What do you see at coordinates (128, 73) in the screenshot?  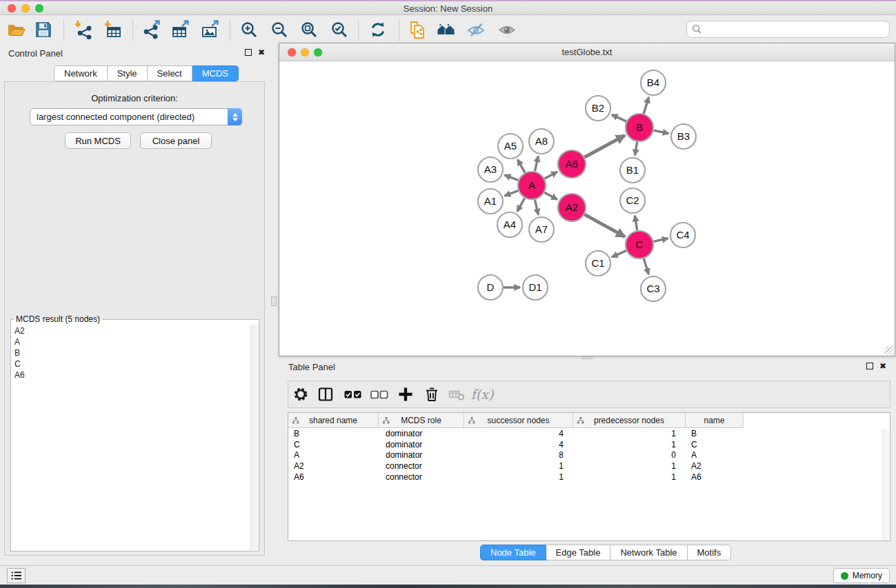 I see `tab-style: Style` at bounding box center [128, 73].